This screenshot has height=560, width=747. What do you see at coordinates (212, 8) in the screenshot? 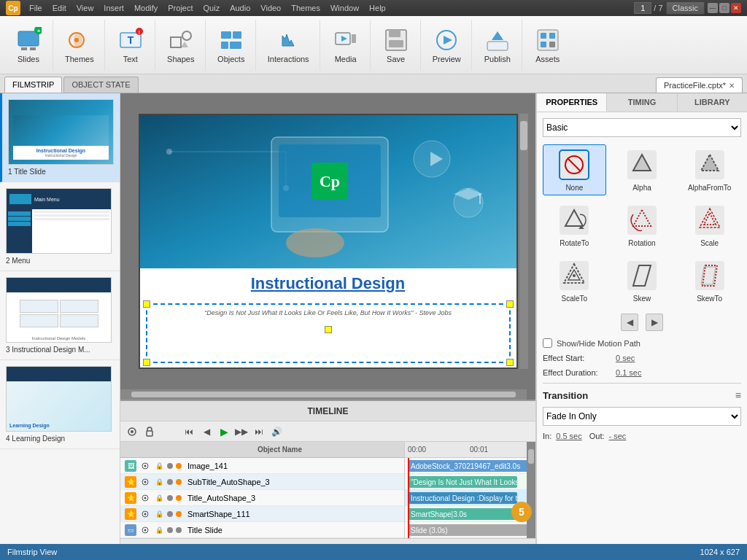
I see `menu-quiz: Quiz` at bounding box center [212, 8].